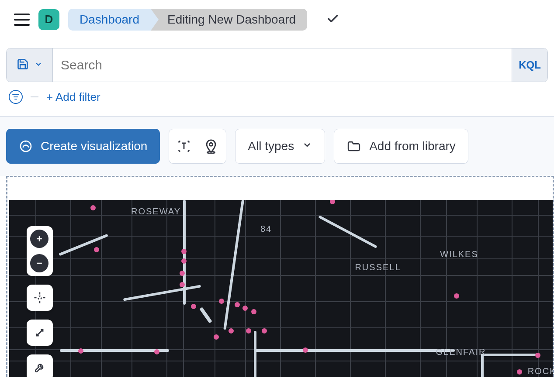  What do you see at coordinates (156, 211) in the screenshot?
I see `map-label-roseway: ROSEWAY` at bounding box center [156, 211].